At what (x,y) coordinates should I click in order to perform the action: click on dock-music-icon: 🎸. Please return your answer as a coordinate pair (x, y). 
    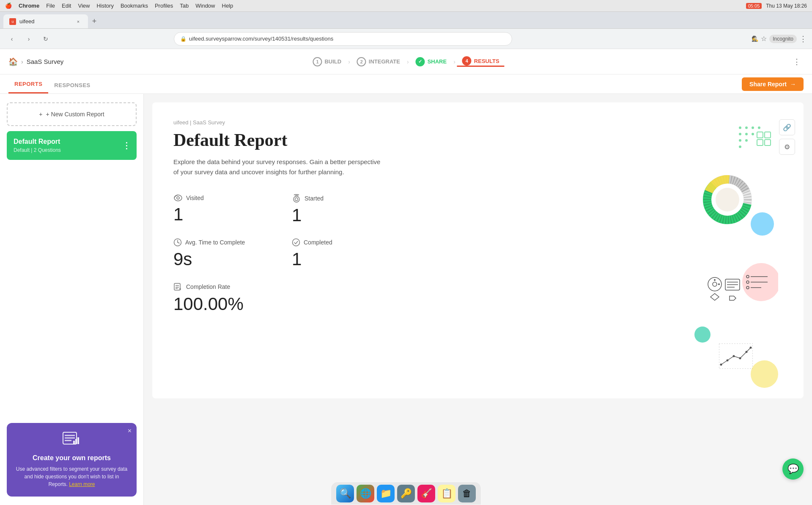
    Looking at the image, I should click on (426, 494).